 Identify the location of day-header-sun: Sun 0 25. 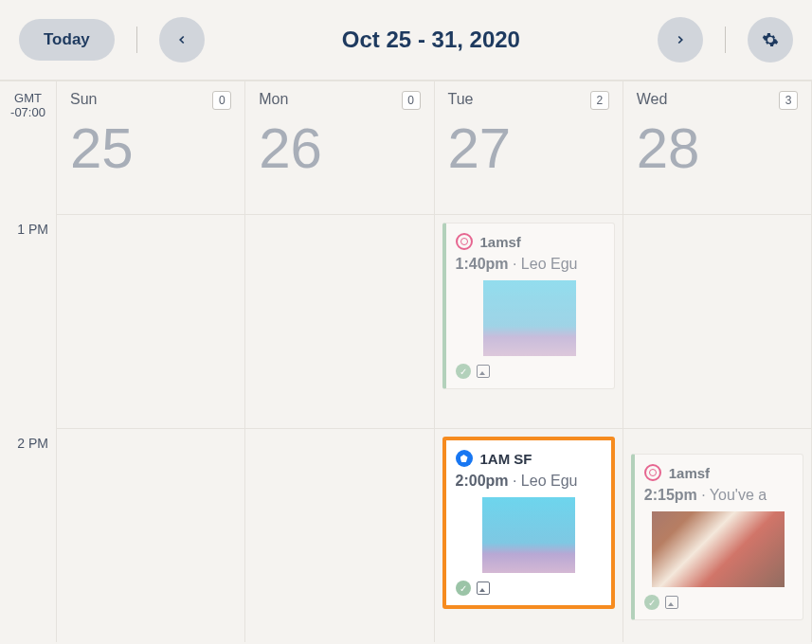
(152, 148).